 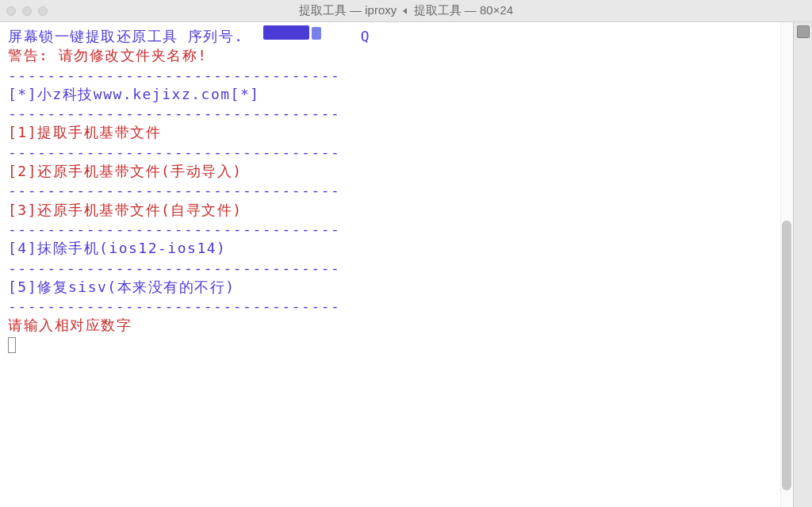 What do you see at coordinates (396, 287) in the screenshot?
I see `option-5: [5]修复sisv(本来没有的不行)` at bounding box center [396, 287].